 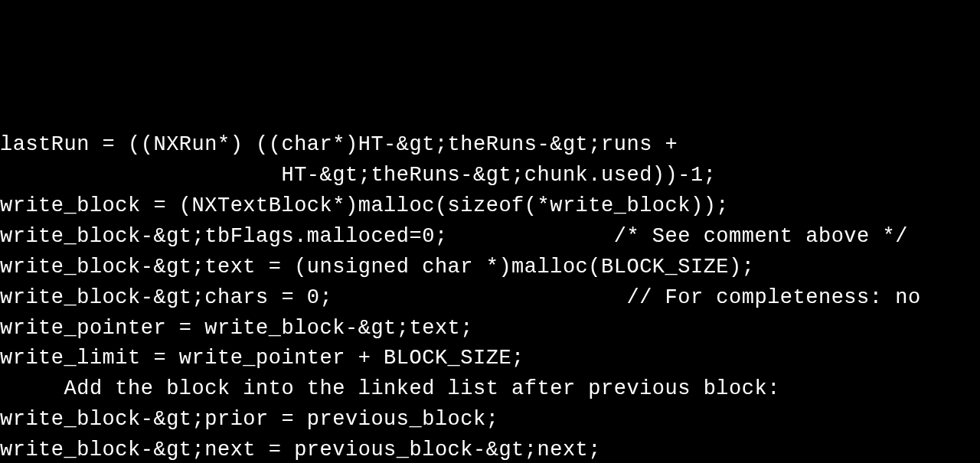 What do you see at coordinates (490, 145) in the screenshot?
I see `code-line: lastRun = ((NXRun*) ((char*)HT-&gt;theRu…` at bounding box center [490, 145].